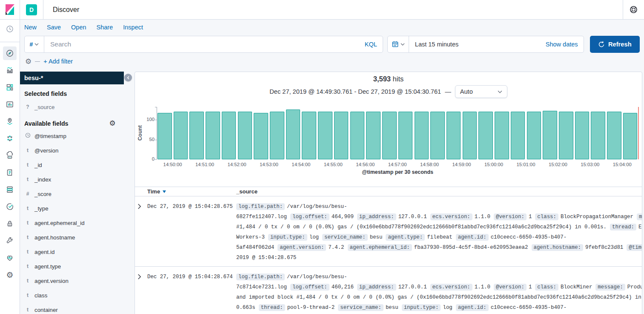 The width and height of the screenshot is (644, 314). Describe the element at coordinates (10, 121) in the screenshot. I see `nav-maps-icon` at that location.